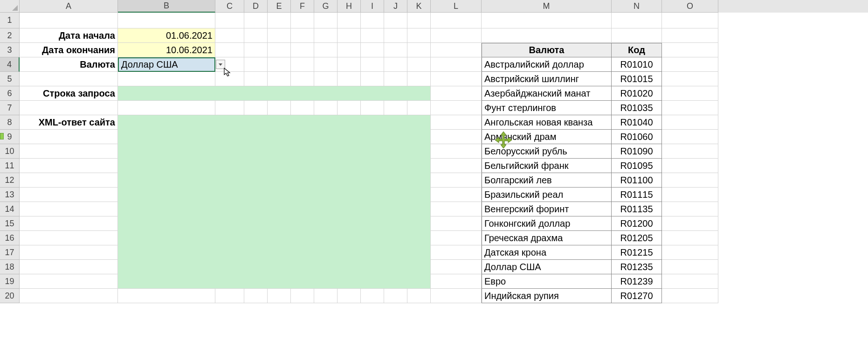 The height and width of the screenshot is (355, 868). Describe the element at coordinates (256, 35) in the screenshot. I see `cell-D2` at that location.